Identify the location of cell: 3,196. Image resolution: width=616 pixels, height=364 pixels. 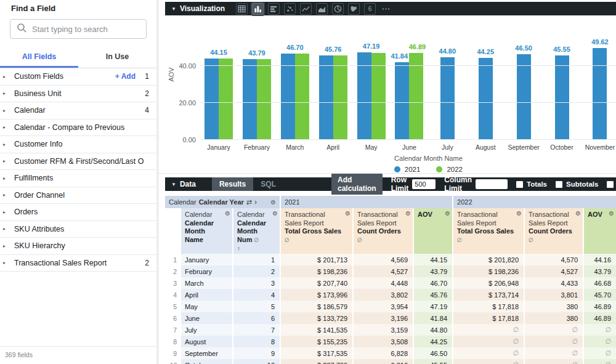
(383, 318).